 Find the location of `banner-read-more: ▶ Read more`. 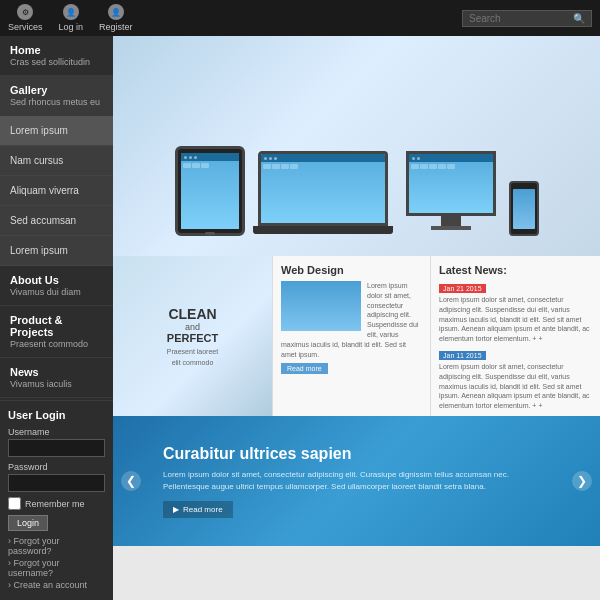

banner-read-more: ▶ Read more is located at coordinates (198, 510).